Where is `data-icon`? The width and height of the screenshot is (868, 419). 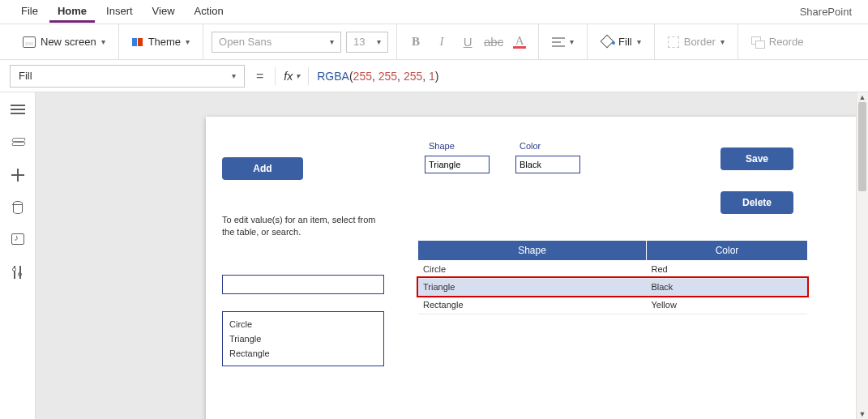 data-icon is located at coordinates (18, 207).